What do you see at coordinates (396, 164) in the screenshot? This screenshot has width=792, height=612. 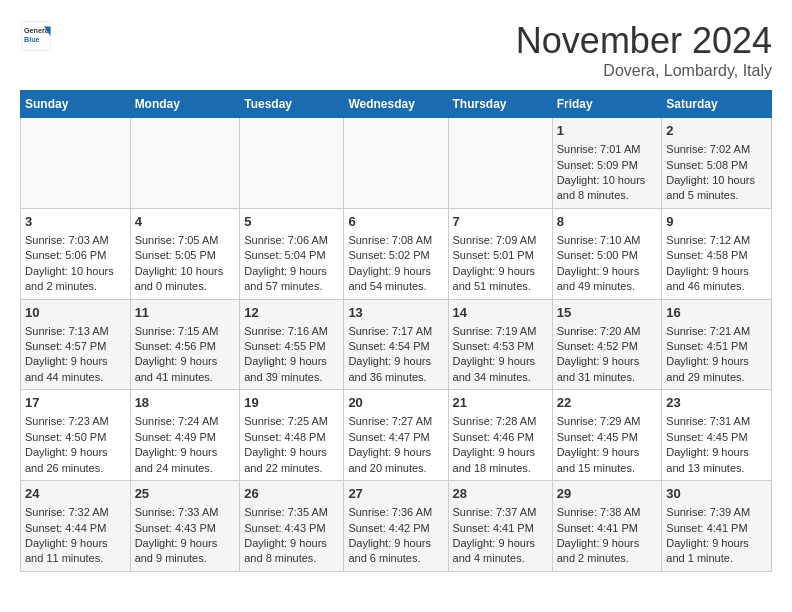 I see `calendar-week-row: 1Sunrise: 7:01 AMSunset: 5:09 PMDaylight…` at bounding box center [396, 164].